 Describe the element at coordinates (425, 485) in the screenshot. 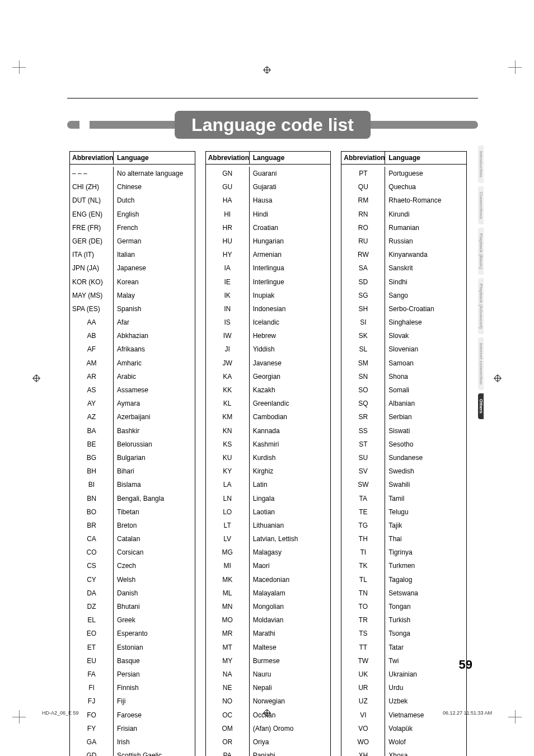

I see `cell-language: Swahili` at that location.